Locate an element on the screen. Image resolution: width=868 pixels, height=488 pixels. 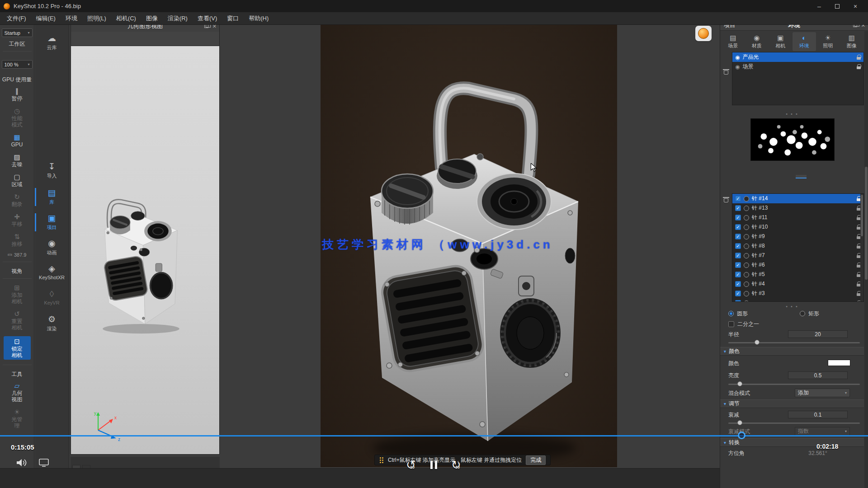
pin-row-4: 针 #4 is located at coordinates (798, 284).